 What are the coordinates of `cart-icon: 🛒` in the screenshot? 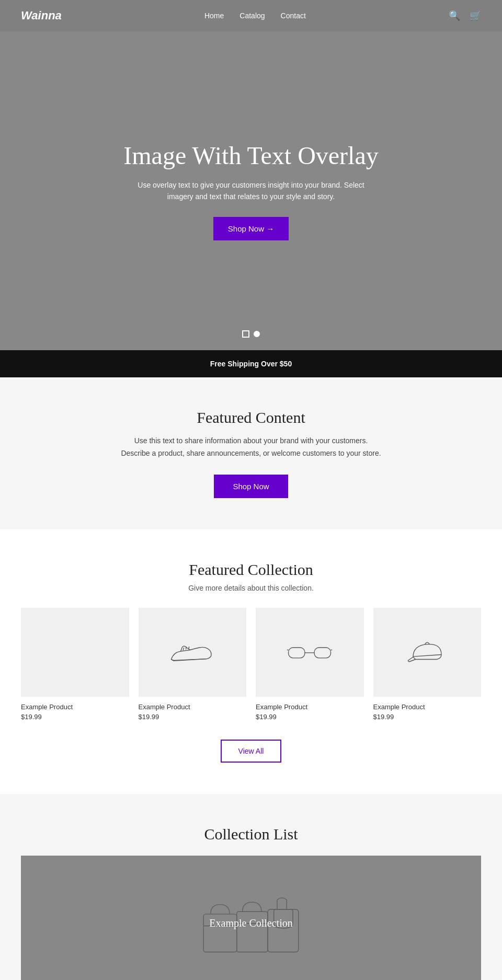 It's located at (475, 16).